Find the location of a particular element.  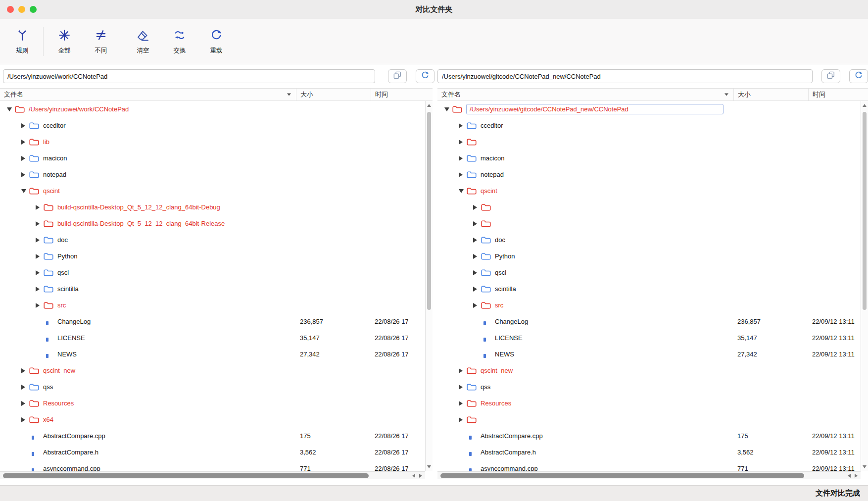

right-path-input is located at coordinates (625, 76).